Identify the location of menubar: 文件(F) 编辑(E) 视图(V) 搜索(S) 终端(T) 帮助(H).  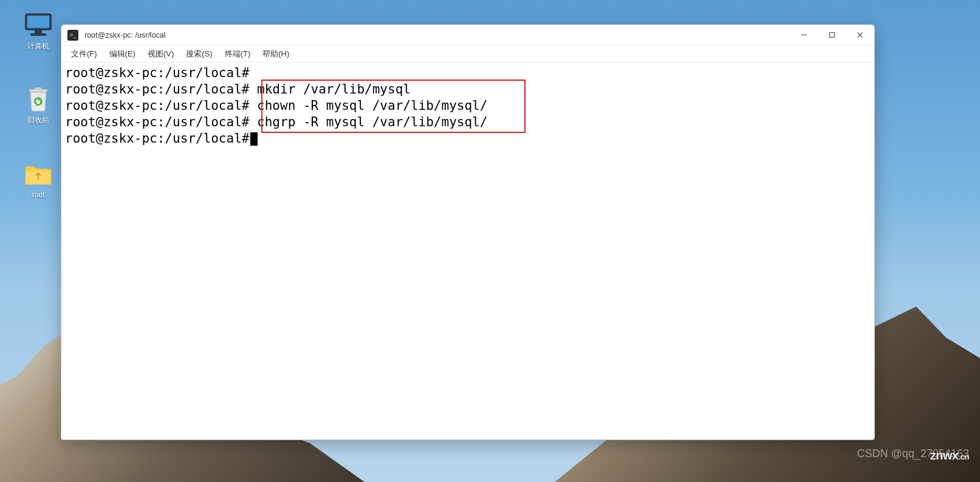
(468, 54).